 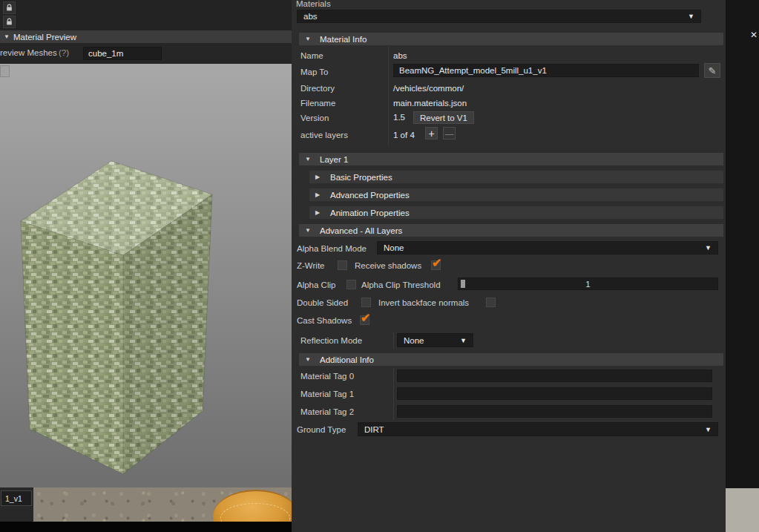 What do you see at coordinates (444, 117) in the screenshot?
I see `revert-button: Revert to V1` at bounding box center [444, 117].